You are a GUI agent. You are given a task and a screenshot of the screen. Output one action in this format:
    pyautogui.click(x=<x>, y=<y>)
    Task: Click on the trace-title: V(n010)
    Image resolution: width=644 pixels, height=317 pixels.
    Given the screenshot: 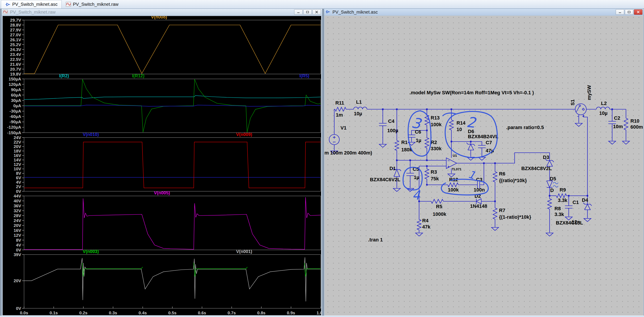 What is the action you would take?
    pyautogui.click(x=91, y=134)
    